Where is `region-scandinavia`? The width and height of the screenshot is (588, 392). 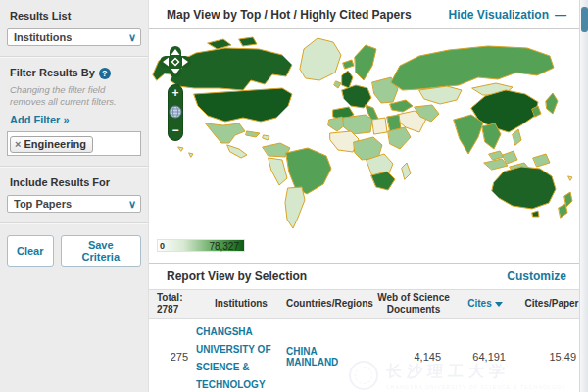 region-scandinavia is located at coordinates (366, 63).